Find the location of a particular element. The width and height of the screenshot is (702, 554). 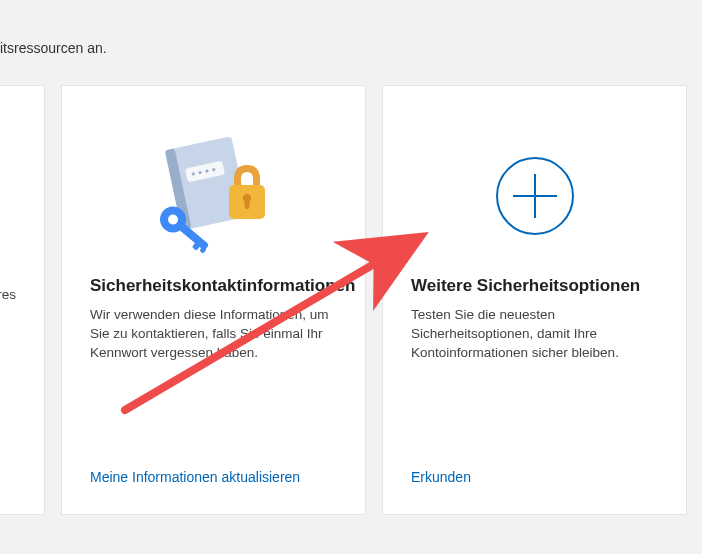

security-contact-link: Meine Informationen aktualisieren is located at coordinates (195, 477).